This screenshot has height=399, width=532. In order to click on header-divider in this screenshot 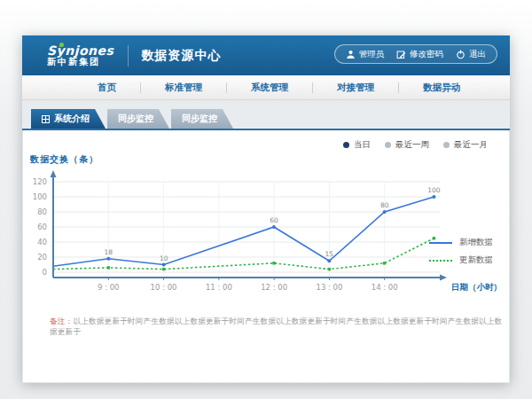, I will do `click(128, 56)`.